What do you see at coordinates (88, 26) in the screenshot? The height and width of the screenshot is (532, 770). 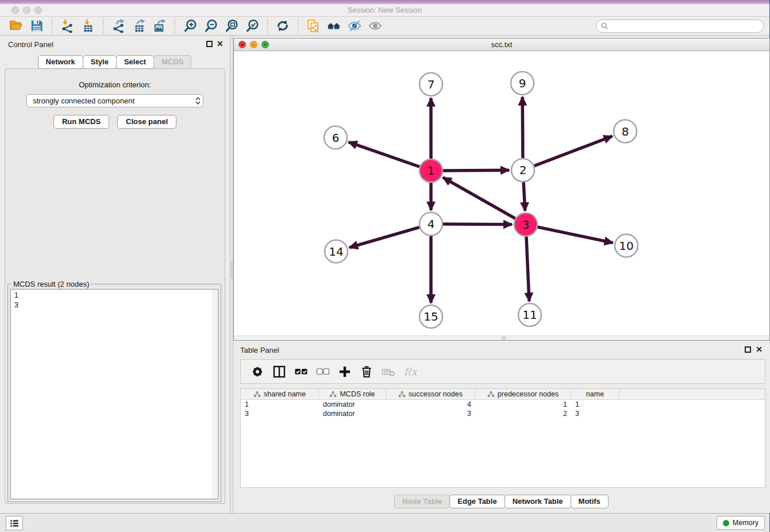 I see `import-table-button` at bounding box center [88, 26].